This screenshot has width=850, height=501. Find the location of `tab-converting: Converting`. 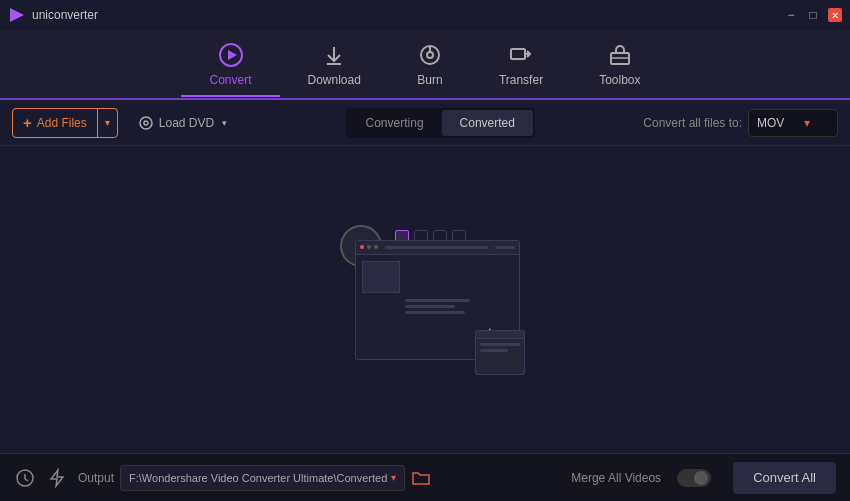

tab-converting: Converting is located at coordinates (395, 123).